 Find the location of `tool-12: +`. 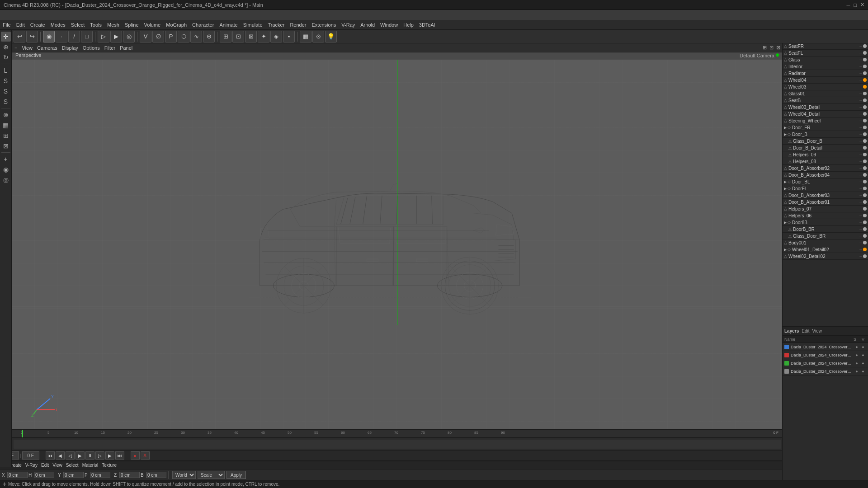

tool-12: + is located at coordinates (6, 159).